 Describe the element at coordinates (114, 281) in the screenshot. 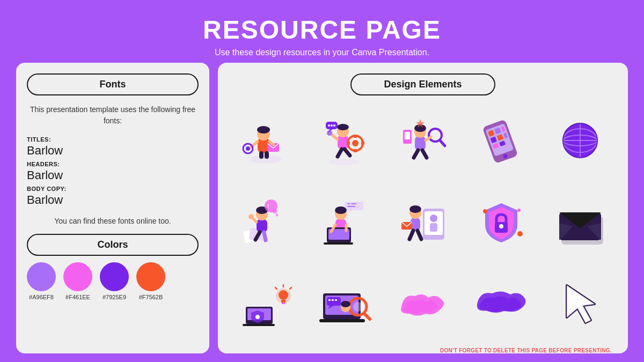

I see `color-swatch-3: #7925E9` at that location.